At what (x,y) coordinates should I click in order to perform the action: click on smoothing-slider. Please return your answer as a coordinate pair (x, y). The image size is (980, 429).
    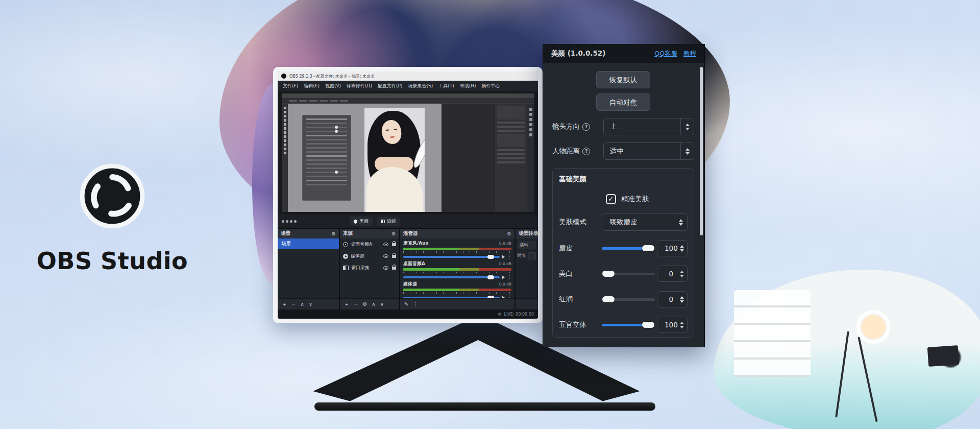
    Looking at the image, I should click on (626, 248).